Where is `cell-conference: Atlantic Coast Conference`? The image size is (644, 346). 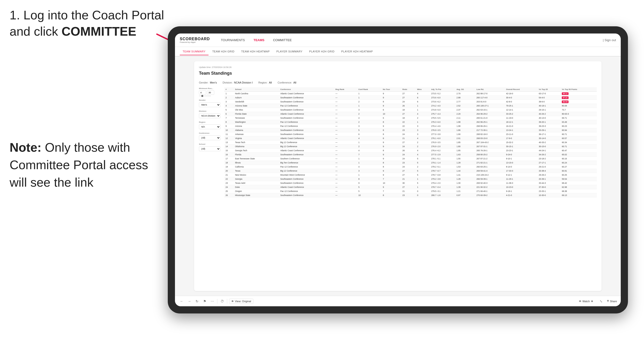 cell-conference: Atlantic Coast Conference is located at coordinates (306, 94).